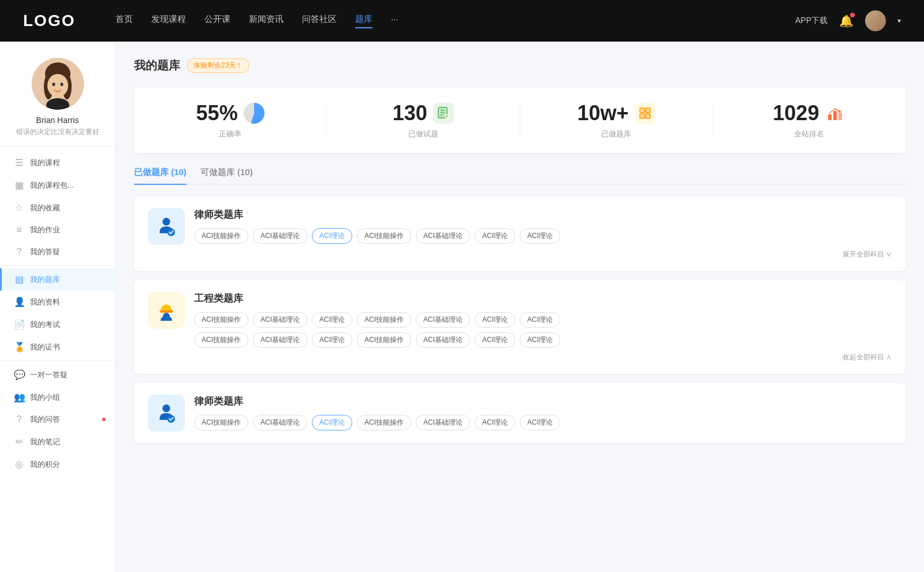 The width and height of the screenshot is (924, 572). What do you see at coordinates (280, 340) in the screenshot?
I see `qbank-engineer1-extra-tag-1: ACI基础理论` at bounding box center [280, 340].